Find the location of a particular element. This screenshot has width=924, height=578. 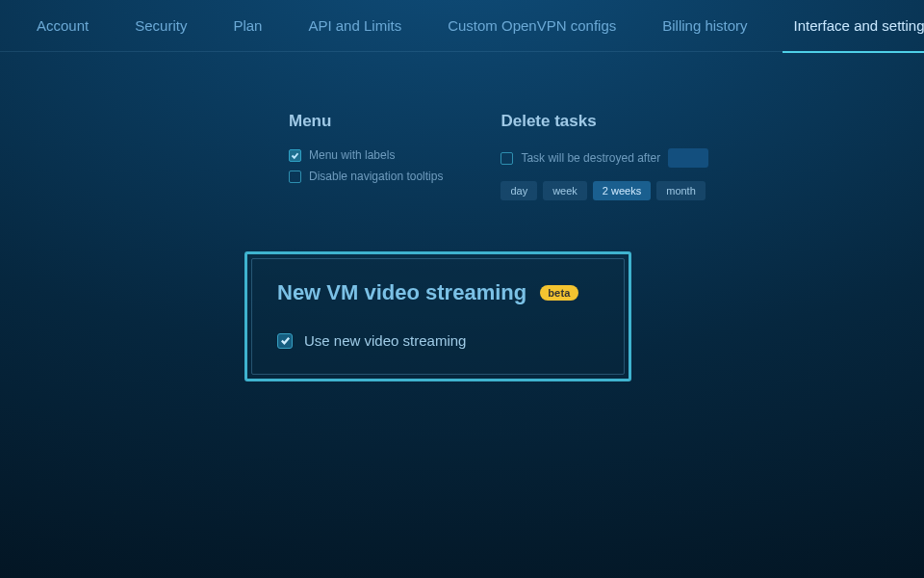

delete-tasks-section: Delete tasks Task will be destroyed afte… is located at coordinates (604, 156).